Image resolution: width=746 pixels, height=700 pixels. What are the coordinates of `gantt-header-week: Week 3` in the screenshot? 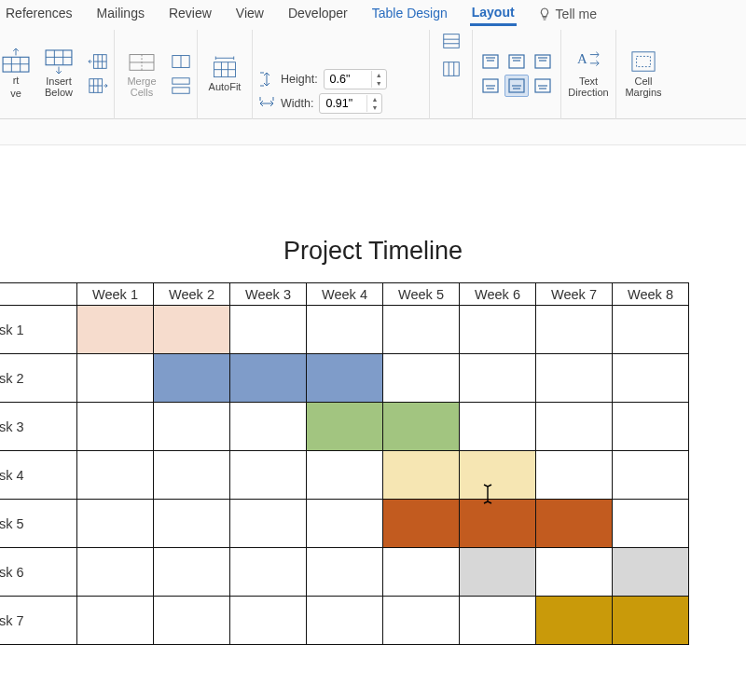 It's located at (269, 295).